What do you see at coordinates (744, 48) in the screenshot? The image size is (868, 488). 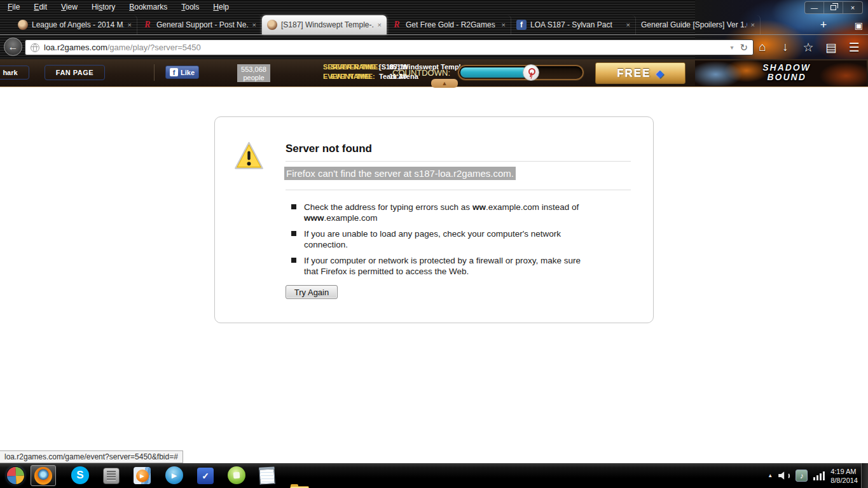 I see `reload-icon: ↻` at bounding box center [744, 48].